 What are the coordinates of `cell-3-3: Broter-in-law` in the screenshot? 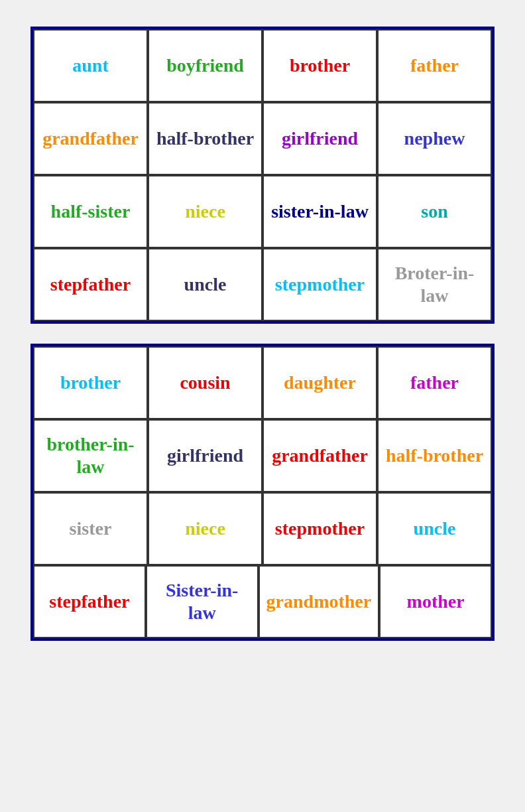 It's located at (435, 285).